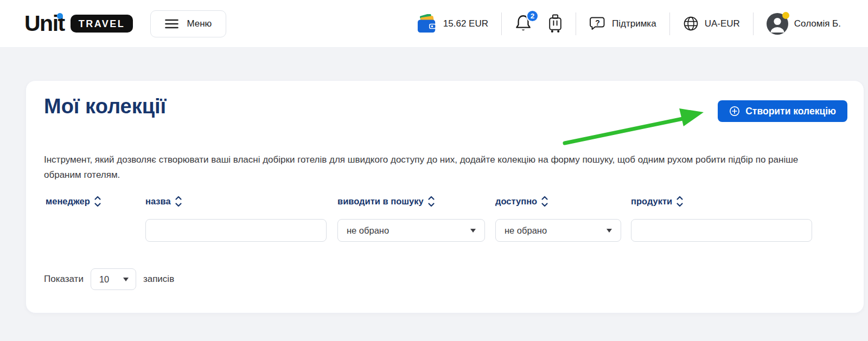 The image size is (868, 341). Describe the element at coordinates (598, 24) in the screenshot. I see `help-chat-icon: ?` at that location.